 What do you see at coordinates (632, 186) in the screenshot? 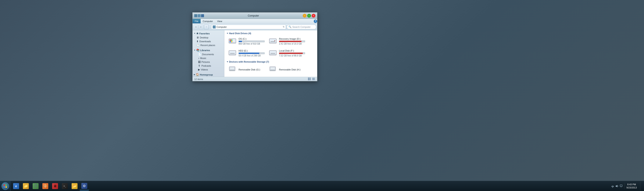
I see `system-clock: 8:43 PM 9/23/2013` at bounding box center [632, 186].